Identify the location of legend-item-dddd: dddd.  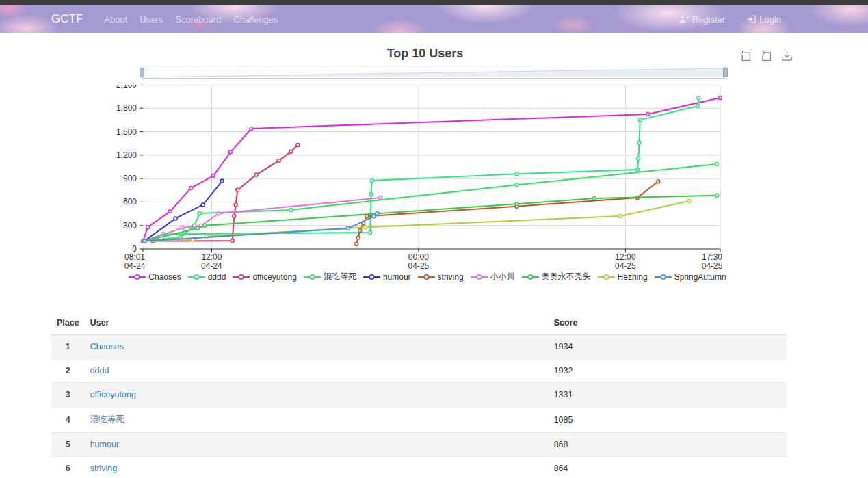
(207, 277).